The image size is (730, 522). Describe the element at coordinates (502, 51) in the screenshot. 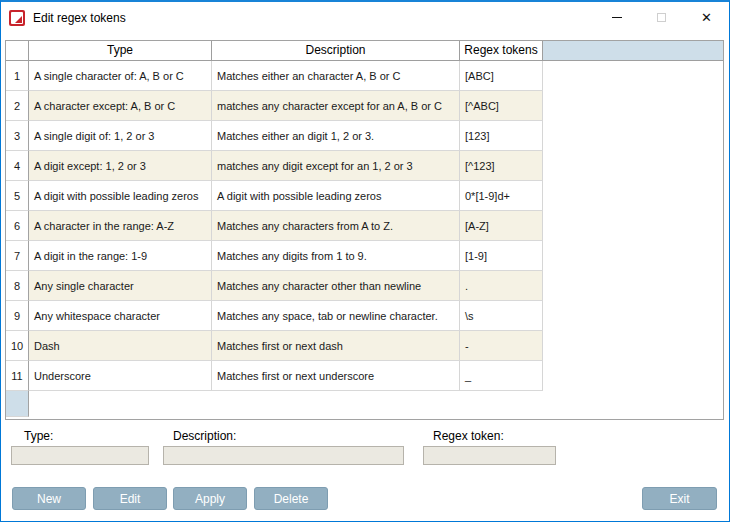

I see `column-header-regex-tokens: Regex tokens` at that location.